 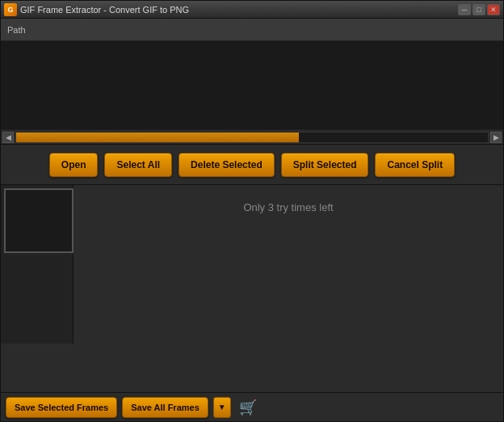 I want to click on delete-selected-button: Delete Selected, so click(x=226, y=165).